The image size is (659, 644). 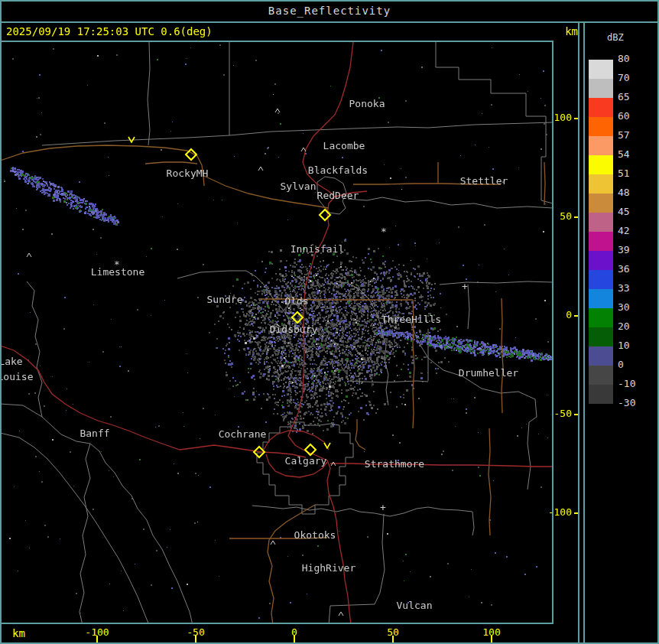 I want to click on window-title: Base_Reflectivity, so click(x=330, y=11).